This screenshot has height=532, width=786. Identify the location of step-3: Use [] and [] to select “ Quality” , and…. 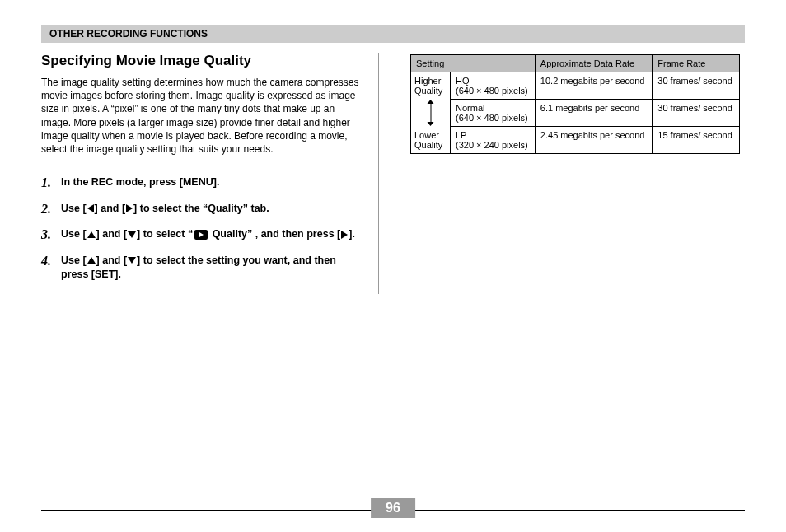
(203, 235).